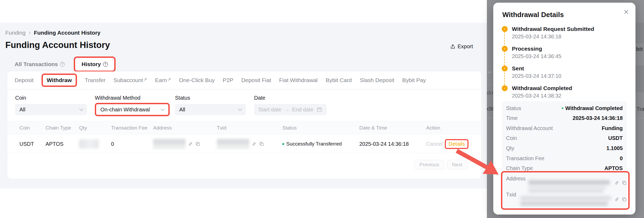  What do you see at coordinates (132, 98) in the screenshot?
I see `filter-method-label: Withdrawal Method` at bounding box center [132, 98].